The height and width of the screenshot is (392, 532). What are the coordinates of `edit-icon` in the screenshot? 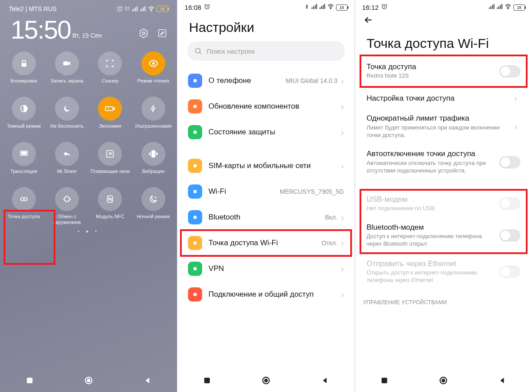 It's located at (162, 33).